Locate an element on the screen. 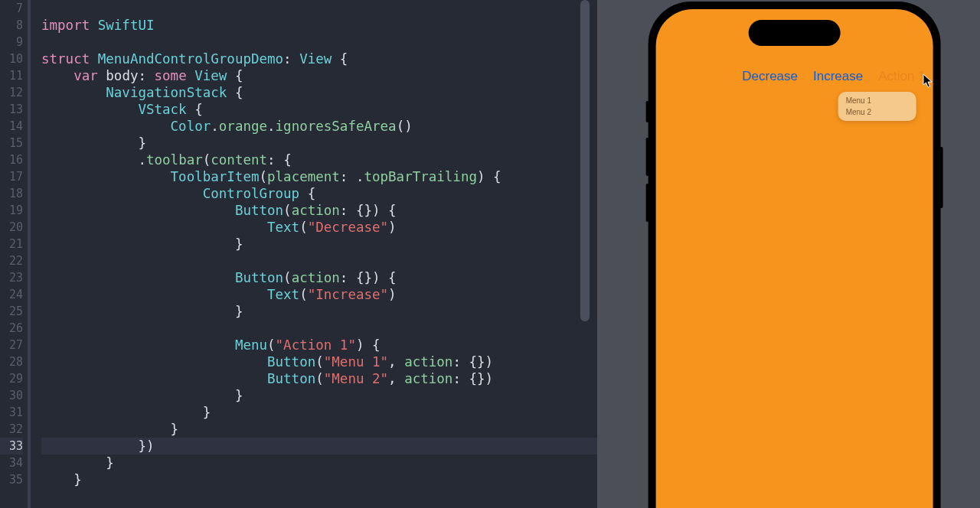 The height and width of the screenshot is (508, 980). line-number: 28 is located at coordinates (11, 362).